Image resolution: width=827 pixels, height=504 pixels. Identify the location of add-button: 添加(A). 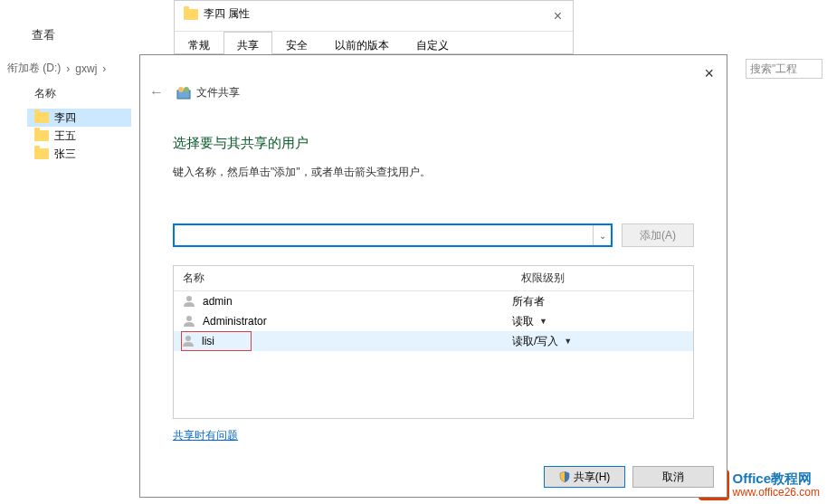
(658, 235).